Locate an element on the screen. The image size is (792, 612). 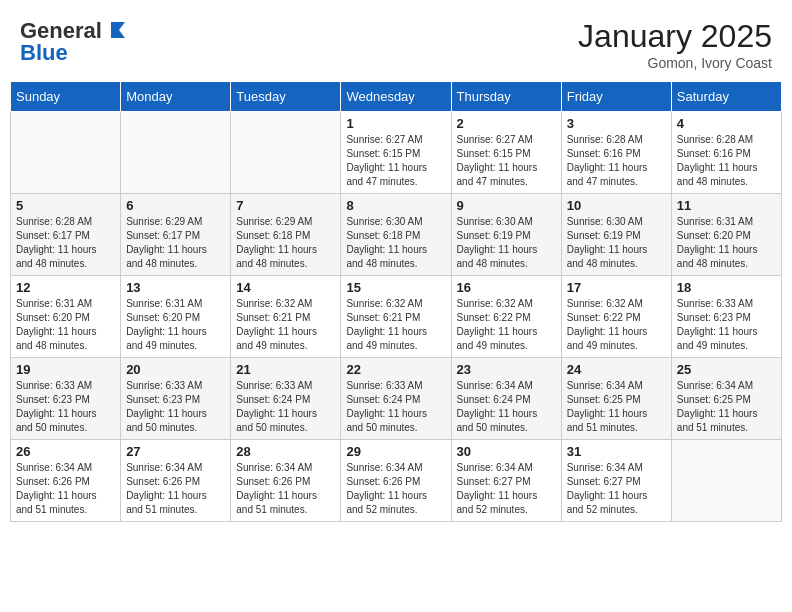
calendar-week-4: 19Sunrise: 6:33 AM Sunset: 6:23 PM Dayli… is located at coordinates (396, 399).